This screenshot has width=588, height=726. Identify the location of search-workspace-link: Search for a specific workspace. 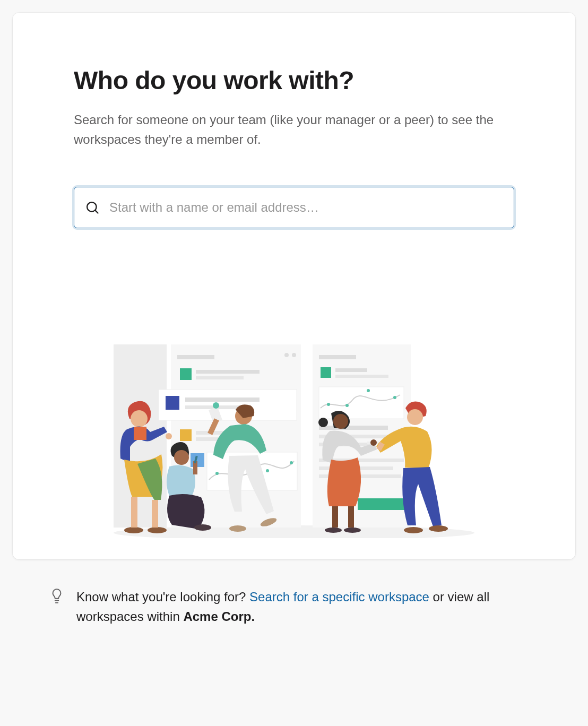
(340, 597).